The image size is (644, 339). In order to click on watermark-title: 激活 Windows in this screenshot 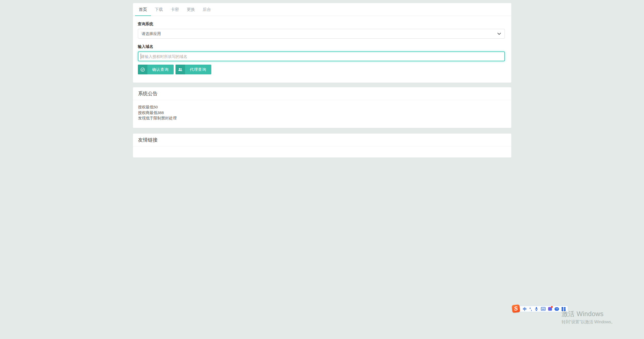, I will do `click(588, 314)`.